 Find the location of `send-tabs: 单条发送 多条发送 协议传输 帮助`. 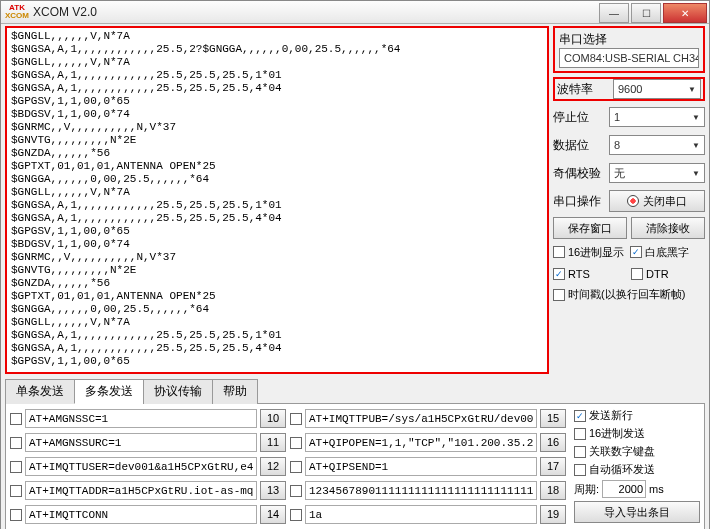

send-tabs: 单条发送 多条发送 协议传输 帮助 is located at coordinates (355, 391).